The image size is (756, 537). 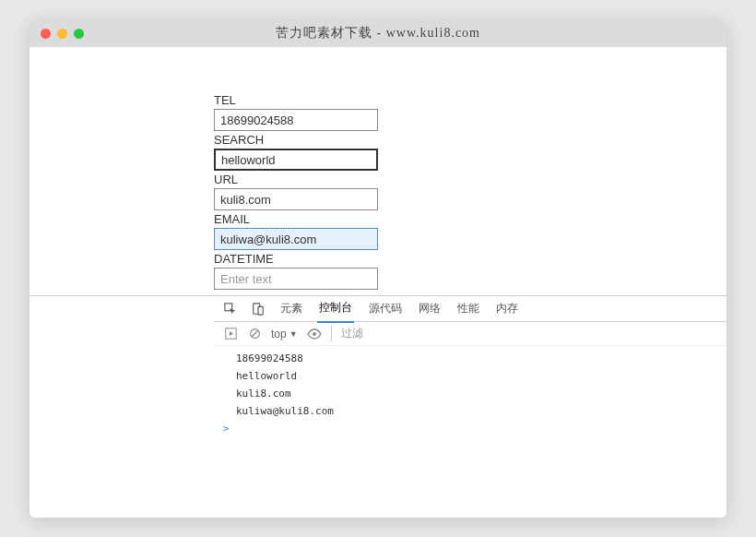 What do you see at coordinates (470, 309) in the screenshot?
I see `devtools-tabs: 元素 控制台 源代码 网络 性能 内存` at bounding box center [470, 309].